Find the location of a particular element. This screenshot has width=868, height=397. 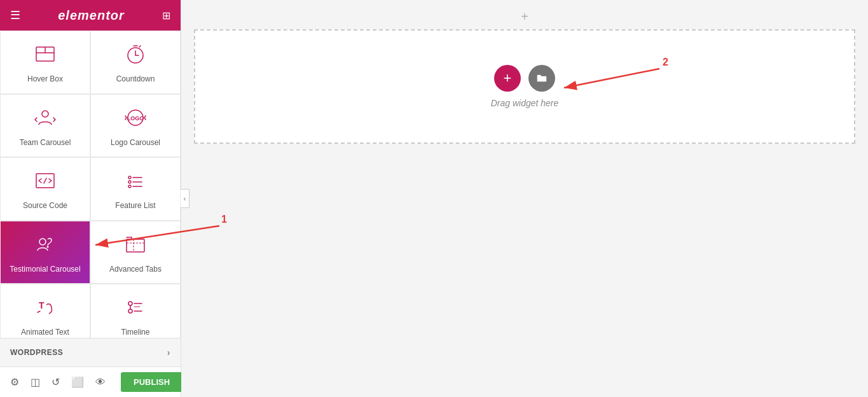

widget-item-source-code: Source Code is located at coordinates (45, 189).